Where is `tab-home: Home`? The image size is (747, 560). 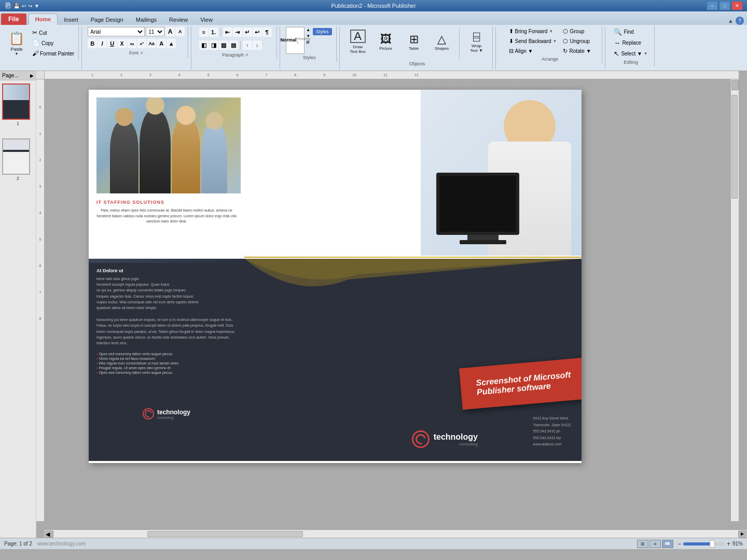 tab-home: Home is located at coordinates (44, 19).